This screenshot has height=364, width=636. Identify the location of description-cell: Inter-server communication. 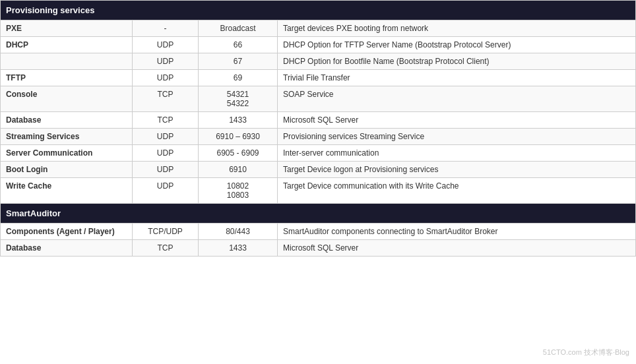
(457, 153).